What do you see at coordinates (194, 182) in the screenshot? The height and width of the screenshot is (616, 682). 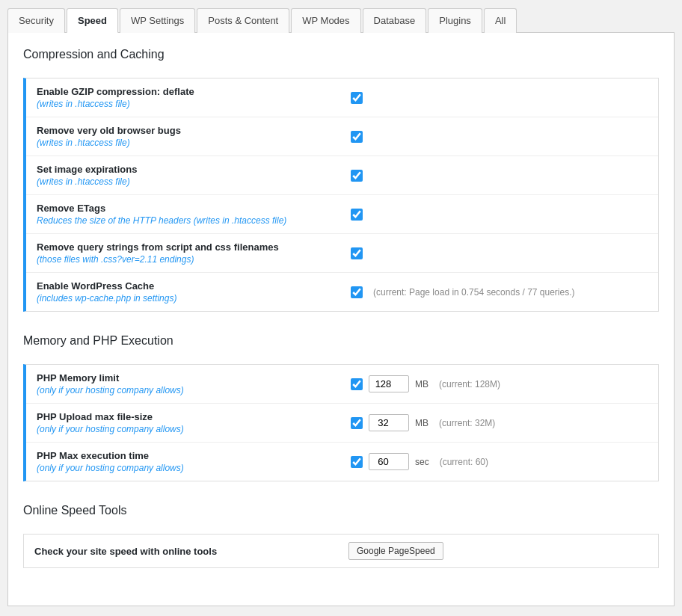 I see `image-exp-sublabel: (writes in .htaccess file)` at bounding box center [194, 182].